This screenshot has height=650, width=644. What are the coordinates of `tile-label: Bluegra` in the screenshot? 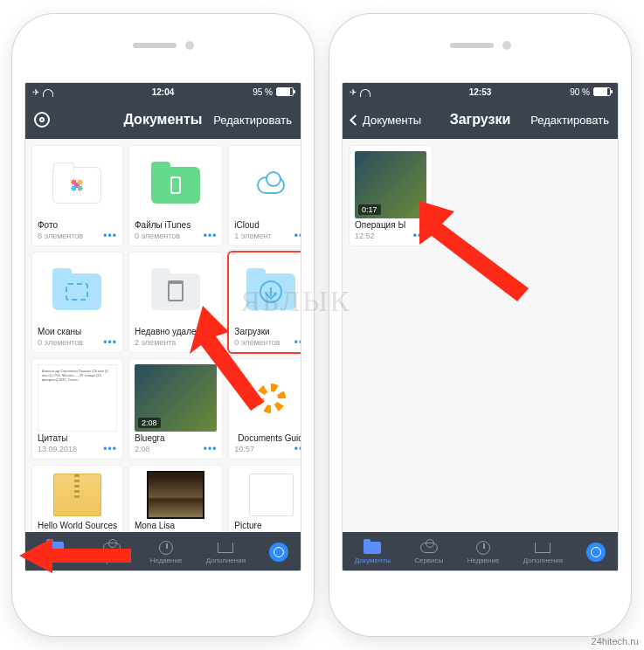 It's located at (176, 439).